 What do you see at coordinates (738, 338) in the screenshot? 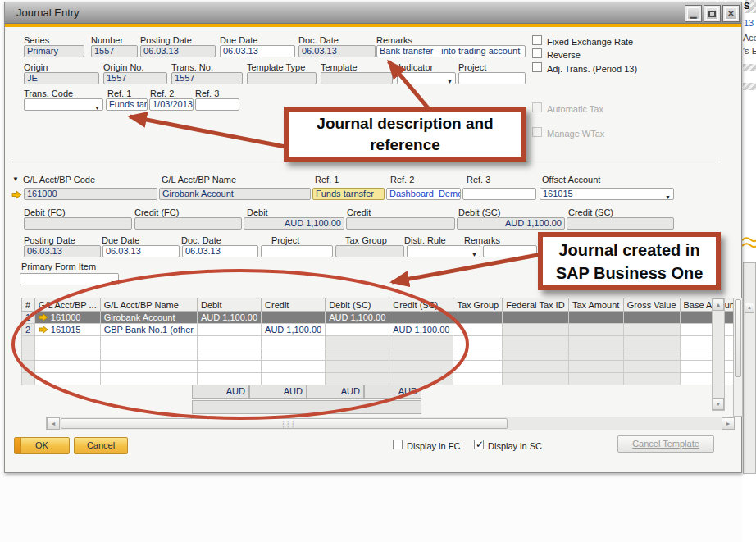
I see `scrollbar-thumb` at bounding box center [738, 338].